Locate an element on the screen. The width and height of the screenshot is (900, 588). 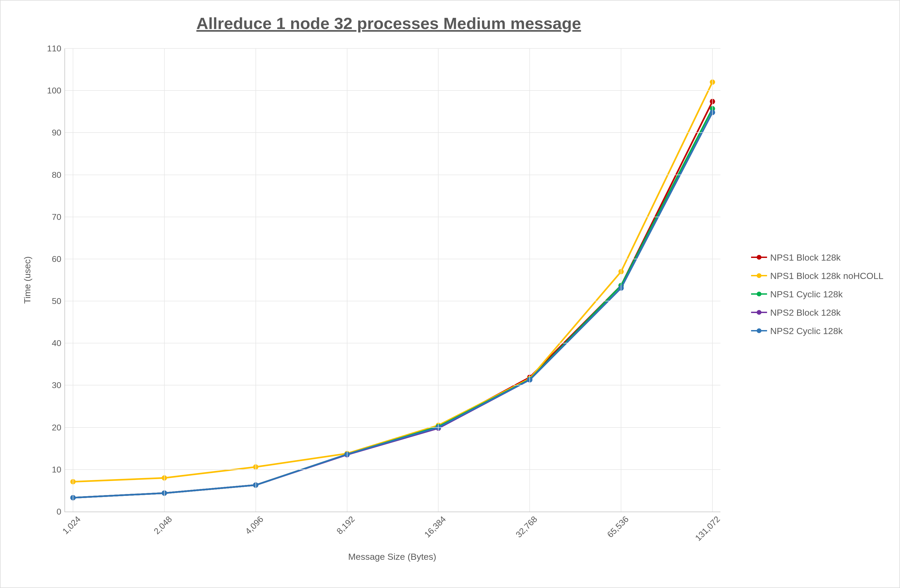
legend-item: NPS2 Cyclic 128k is located at coordinates (817, 331).